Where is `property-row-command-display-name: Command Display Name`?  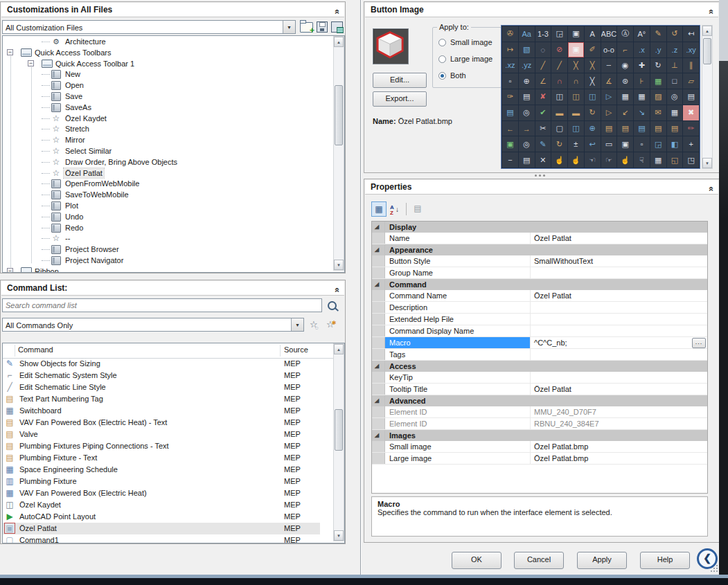 property-row-command-display-name: Command Display Name is located at coordinates (540, 331).